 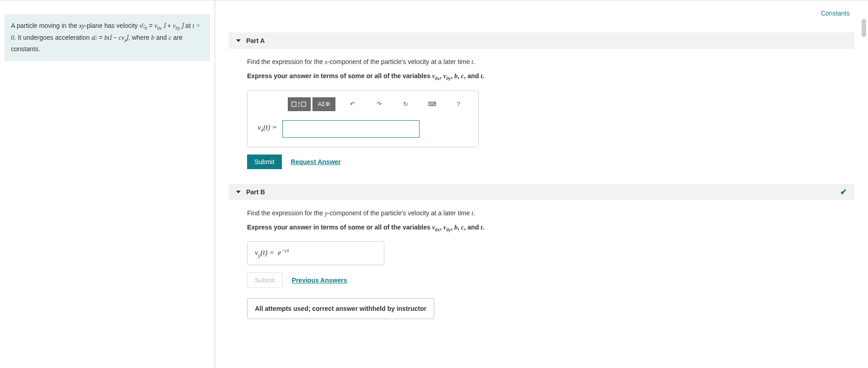 I want to click on part-a-prompt: Find the expression for the x-component …, so click(x=546, y=62).